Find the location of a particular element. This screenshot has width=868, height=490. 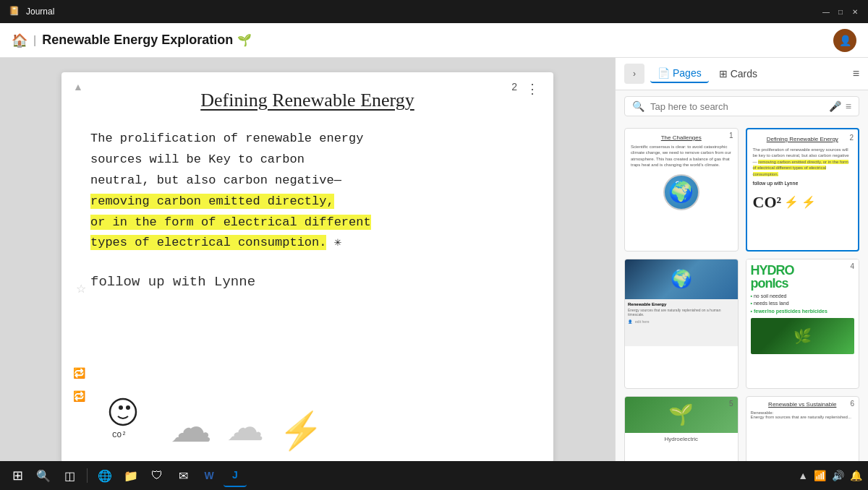

taskbar-search-icon: 🔍 is located at coordinates (43, 476).